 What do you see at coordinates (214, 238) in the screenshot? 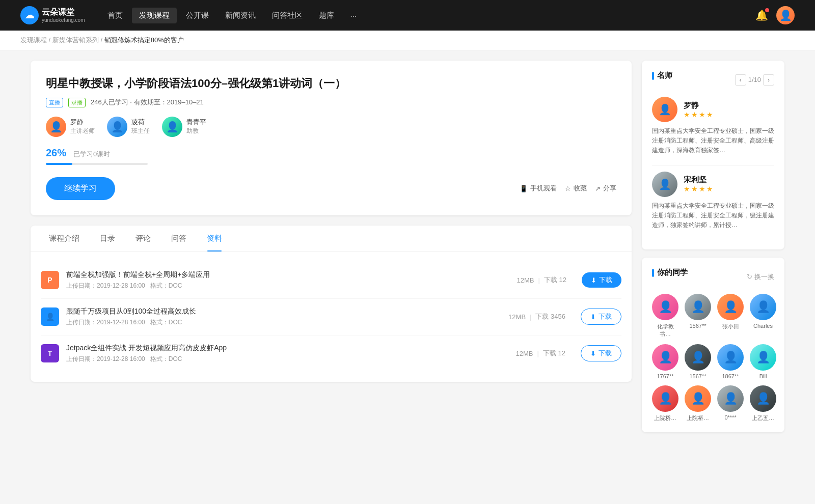
I see `tab-资料: 资料` at bounding box center [214, 238].